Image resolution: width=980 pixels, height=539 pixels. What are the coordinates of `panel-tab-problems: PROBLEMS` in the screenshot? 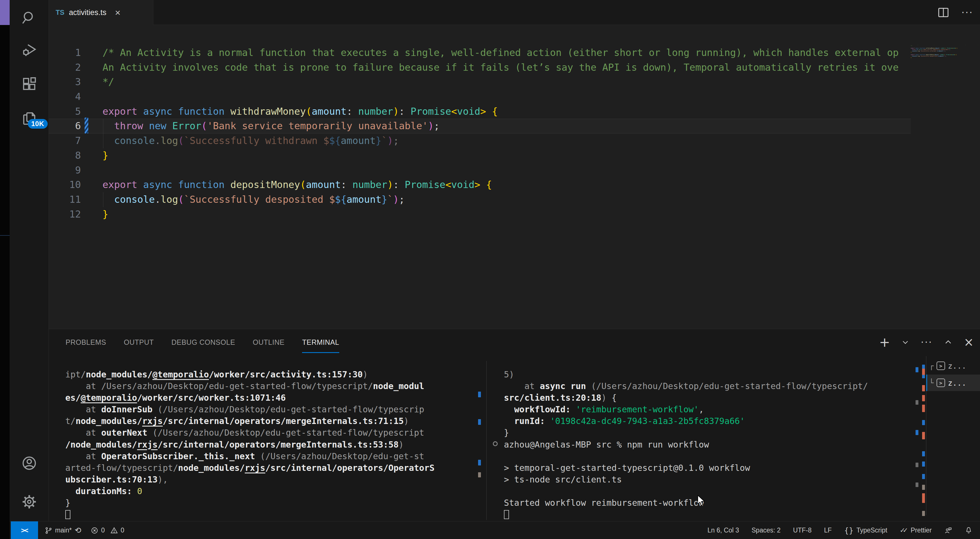 It's located at (86, 342).